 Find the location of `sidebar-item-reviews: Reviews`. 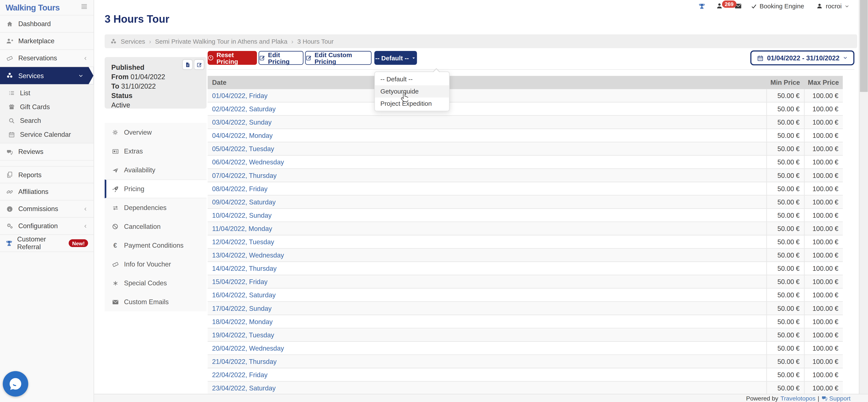

sidebar-item-reviews: Reviews is located at coordinates (47, 152).